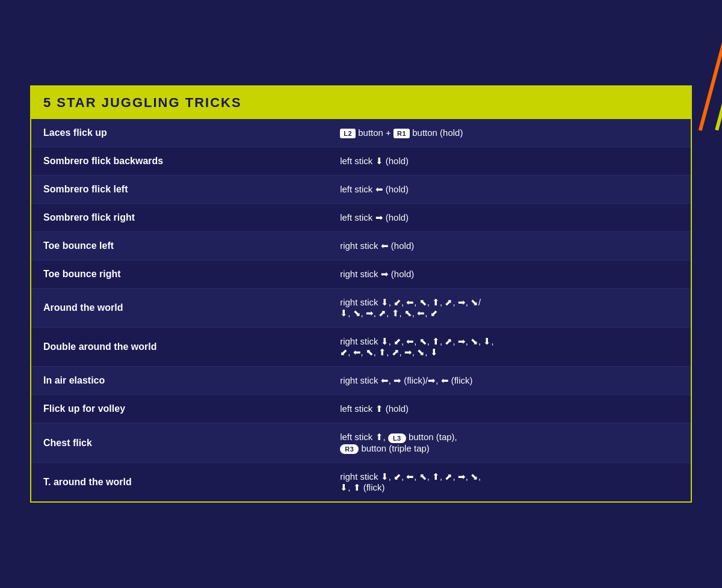 The width and height of the screenshot is (722, 588). What do you see at coordinates (361, 308) in the screenshot?
I see `table-row: Around the worldright stick ⬇, ⬋, ⬅, ⬉, …` at bounding box center [361, 308].